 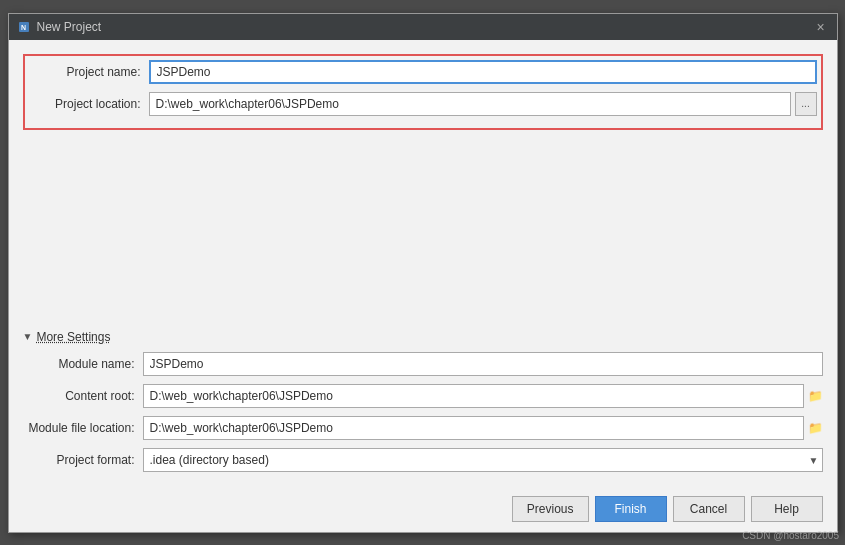 I want to click on finish-button: Finish, so click(x=631, y=509).